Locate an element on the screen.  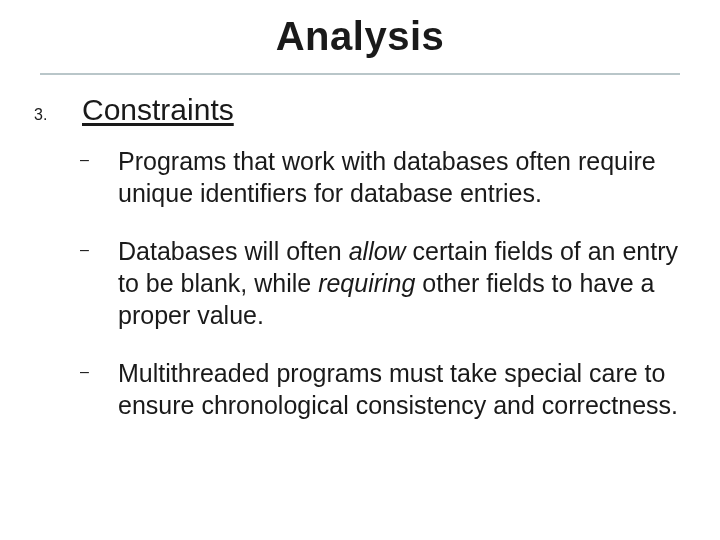
list-item: – Multithreaded programs must take speci… is located at coordinates (386, 389).